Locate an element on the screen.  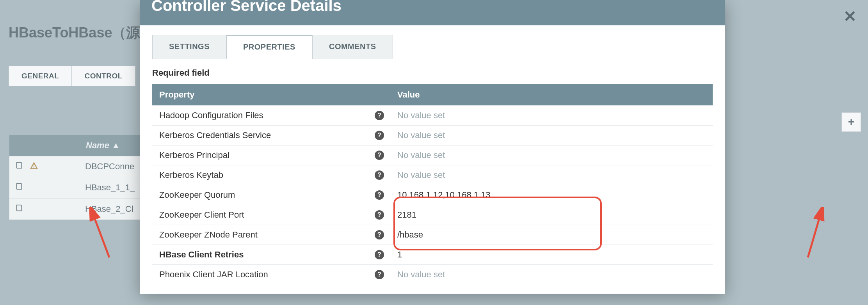
property-name: HBase Client Retries? is located at coordinates (271, 255).